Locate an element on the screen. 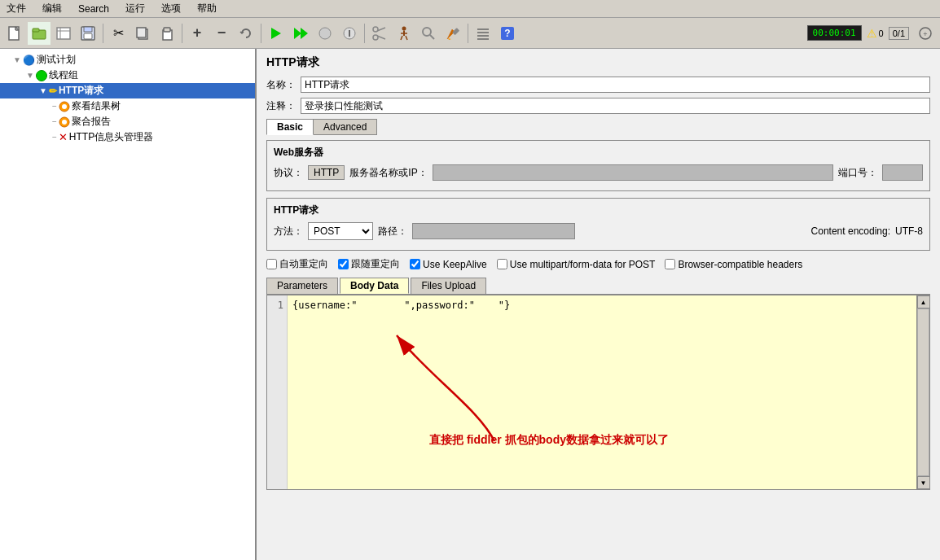  checkbox-browser-headers-label: Browser-compatible headers is located at coordinates (740, 265).